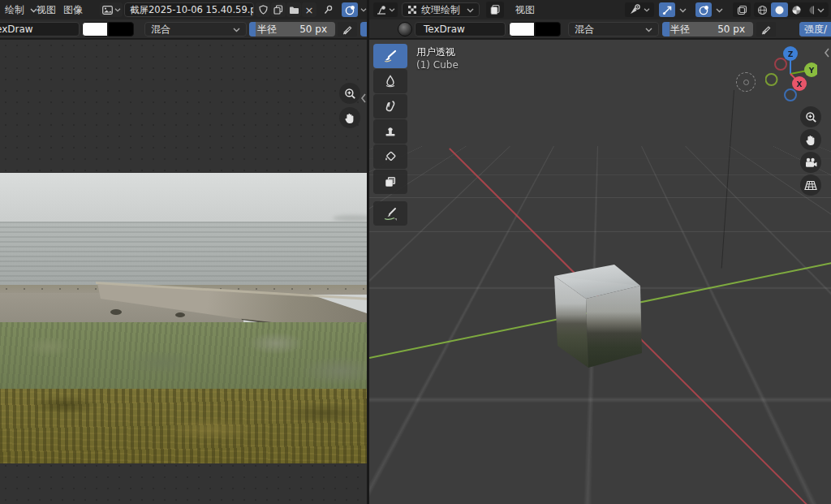  I want to click on folder-open-icon, so click(294, 10).